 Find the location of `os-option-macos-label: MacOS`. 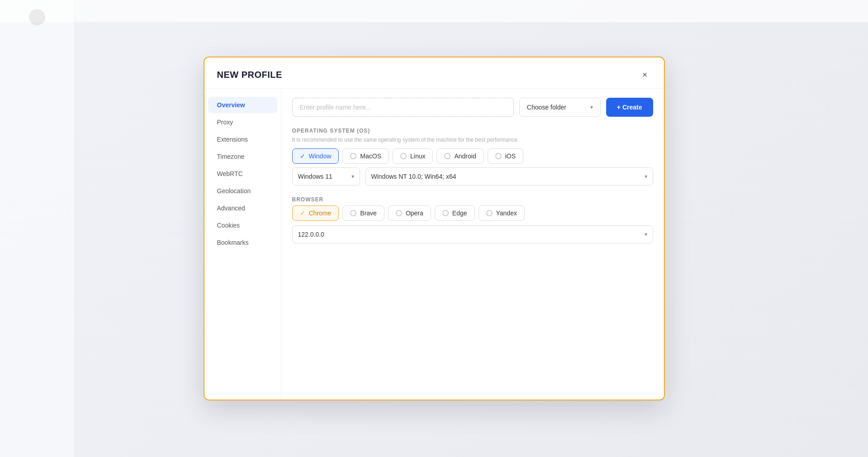

os-option-macos-label: MacOS is located at coordinates (371, 156).